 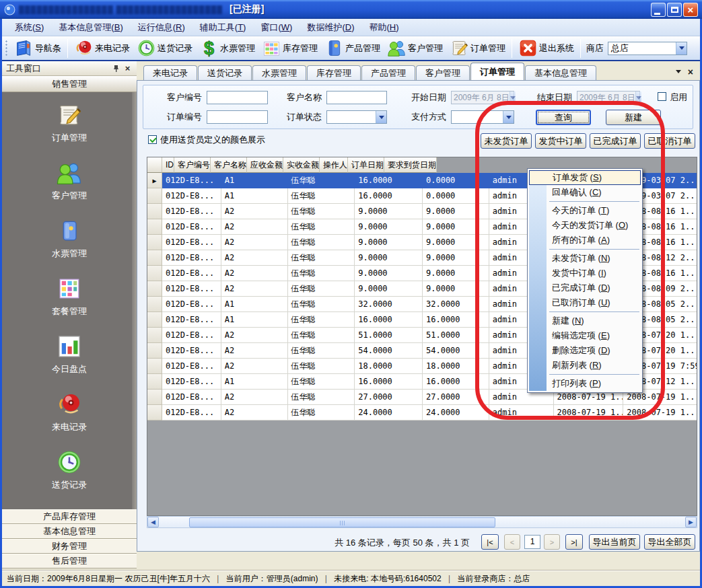 What do you see at coordinates (478, 48) in the screenshot?
I see `toolbar-button: 订单管理` at bounding box center [478, 48].